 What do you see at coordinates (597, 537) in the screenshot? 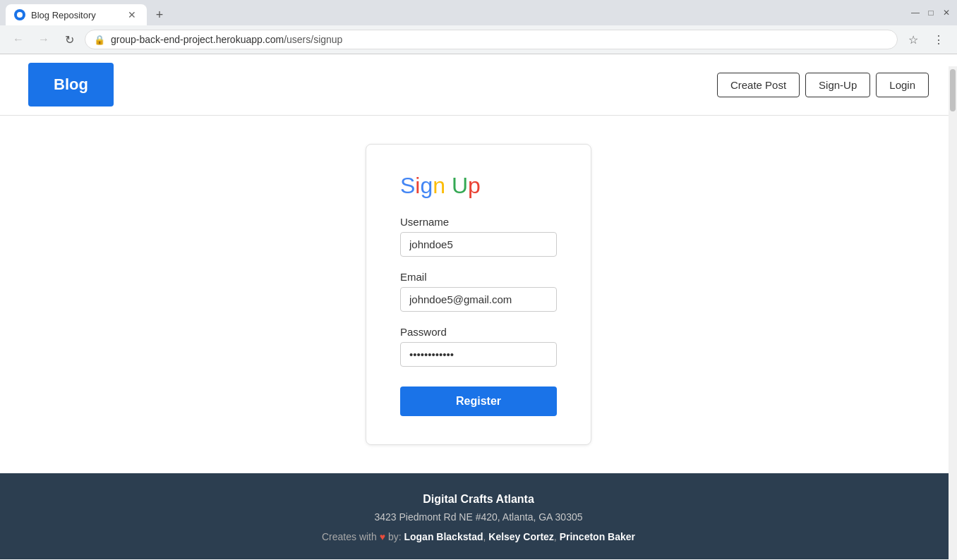
I see `author3: Princeton Baker` at bounding box center [597, 537].